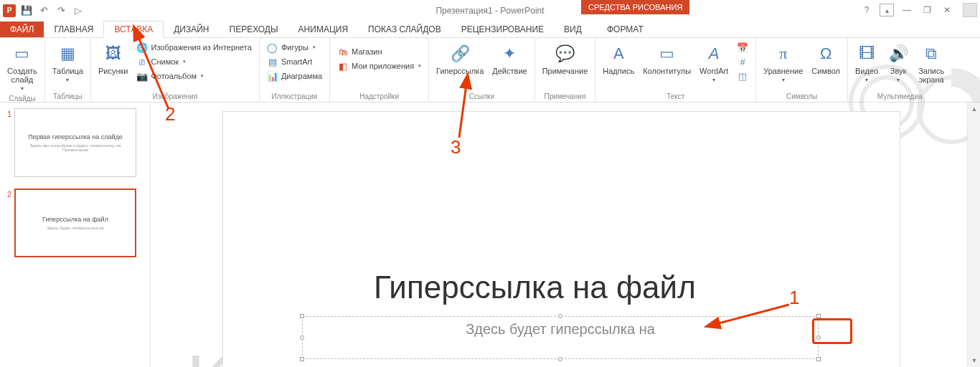 This screenshot has height=367, width=980. What do you see at coordinates (273, 62) in the screenshot?
I see `smartart-icon: ▤` at bounding box center [273, 62].